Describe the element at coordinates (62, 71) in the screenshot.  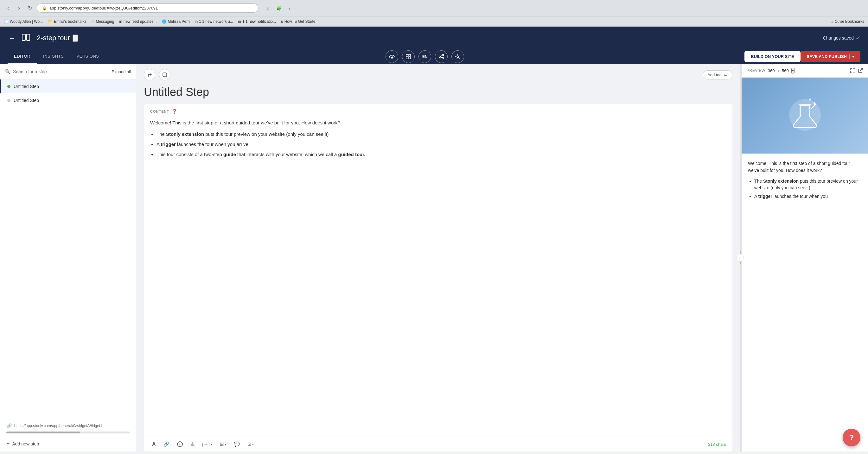
I see `search-input` at that location.